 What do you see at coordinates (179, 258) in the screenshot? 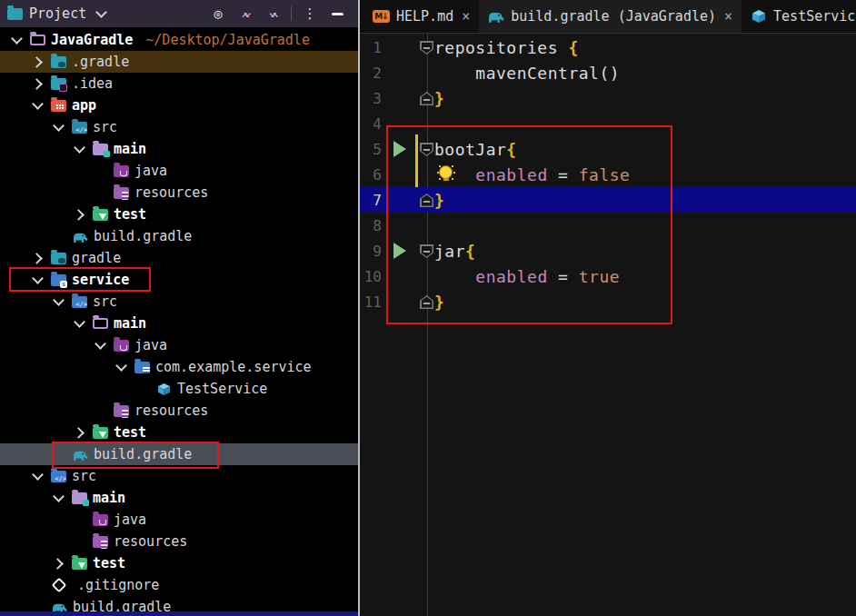
I see `tree-item-gradle: gradle` at bounding box center [179, 258].